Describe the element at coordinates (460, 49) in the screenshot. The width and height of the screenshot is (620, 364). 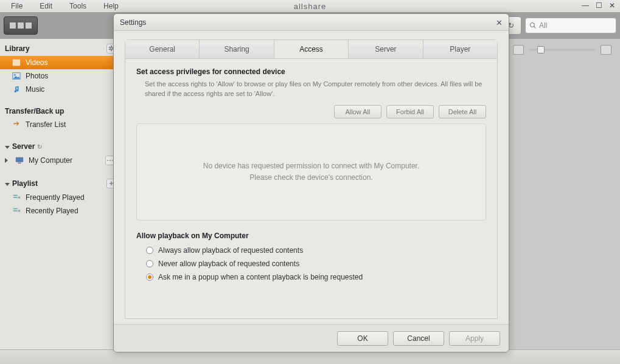
I see `tab-player: Player` at that location.